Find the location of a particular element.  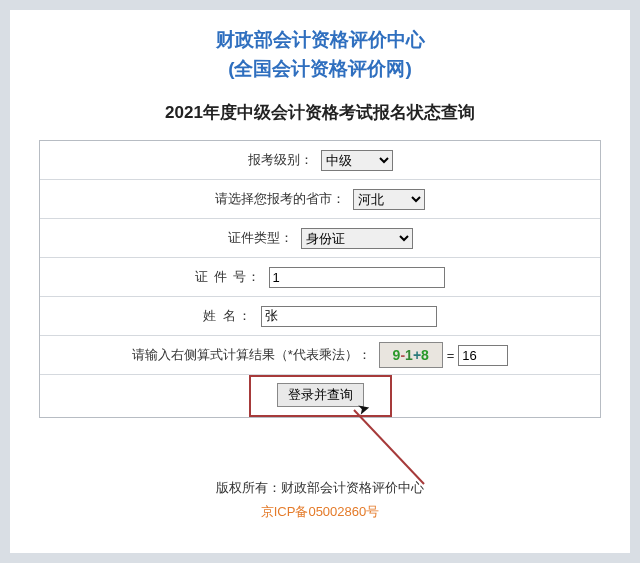

header-line2: (全国会计资格评价网) is located at coordinates (320, 70).